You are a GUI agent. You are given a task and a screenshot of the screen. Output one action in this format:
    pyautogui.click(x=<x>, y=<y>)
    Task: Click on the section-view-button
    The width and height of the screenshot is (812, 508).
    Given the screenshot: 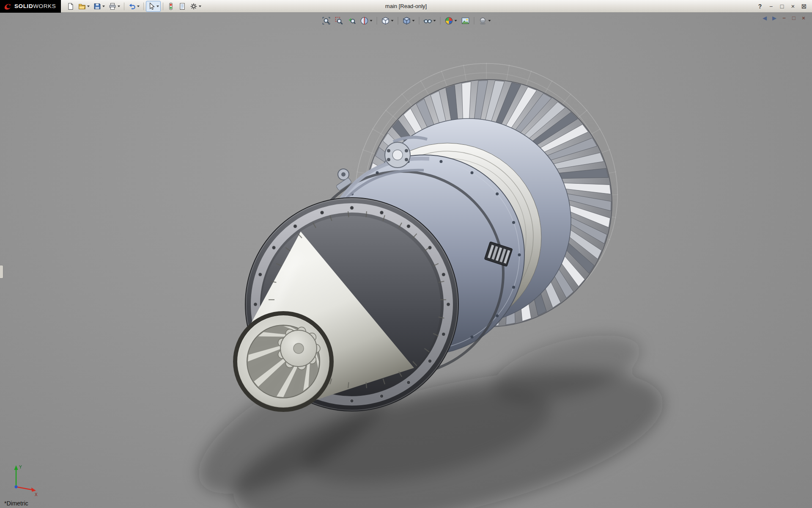 What is the action you would take?
    pyautogui.click(x=366, y=21)
    